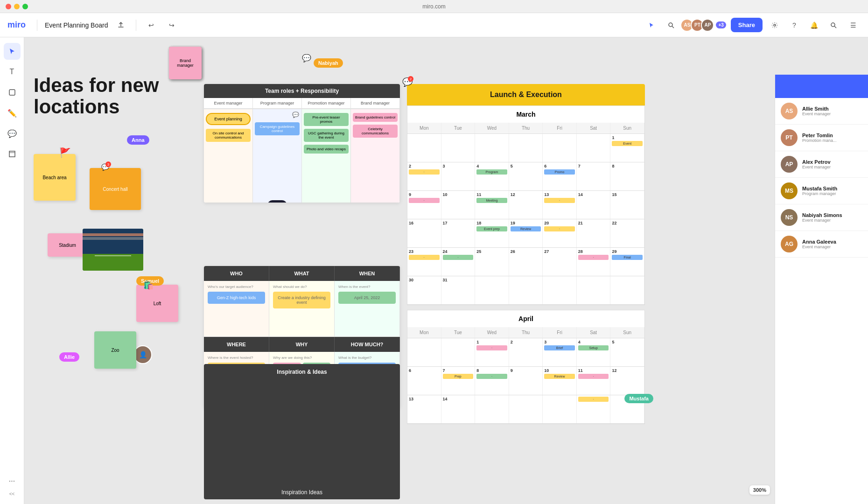 The image size is (868, 504). I want to click on march-cell-7: 7, so click(594, 176).